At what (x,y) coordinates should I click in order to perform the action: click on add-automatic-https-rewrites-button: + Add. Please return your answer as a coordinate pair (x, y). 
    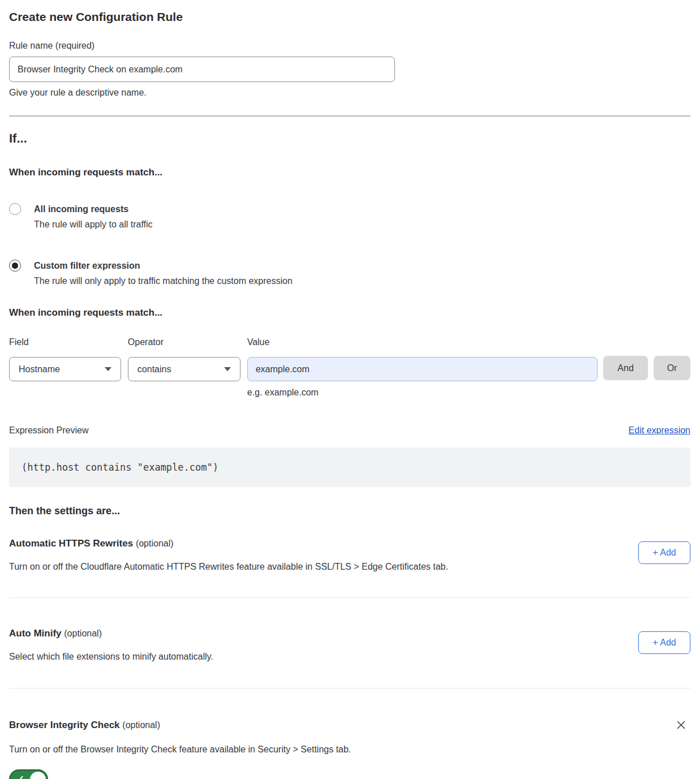
    Looking at the image, I should click on (664, 553).